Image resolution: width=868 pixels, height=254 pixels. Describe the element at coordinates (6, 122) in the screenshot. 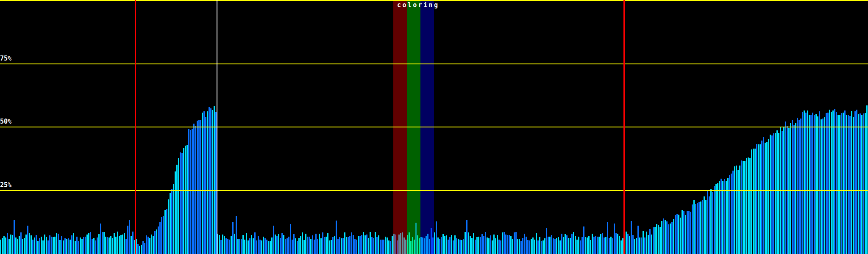

I see `y-axis-label-50: 50%` at that location.